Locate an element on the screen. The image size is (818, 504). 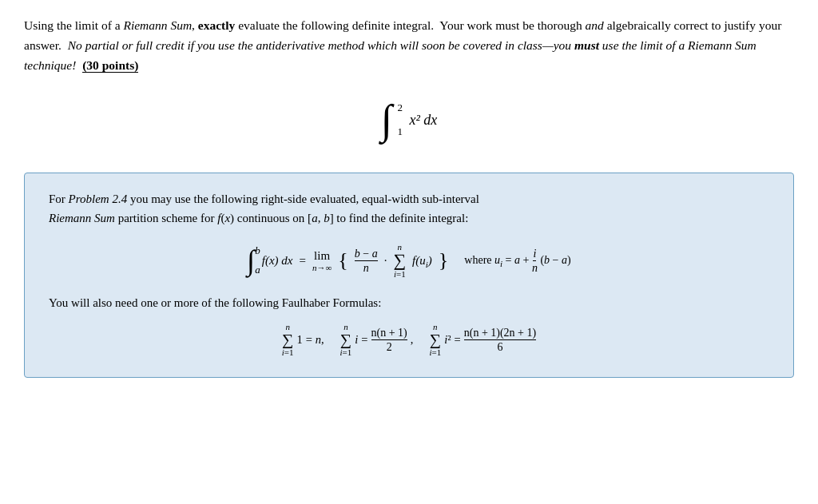
int-fx-dx: f(x) dx is located at coordinates (278, 260).